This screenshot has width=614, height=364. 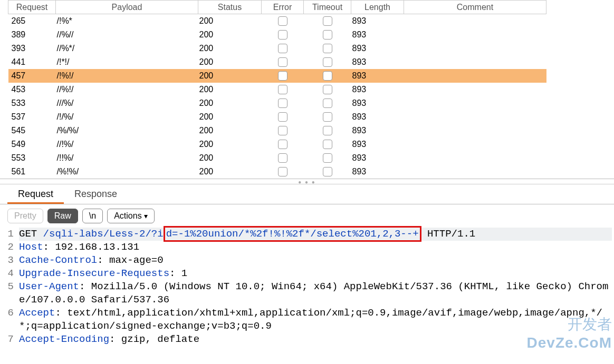 I want to click on table-row: 545/%/%/200893, so click(x=277, y=131).